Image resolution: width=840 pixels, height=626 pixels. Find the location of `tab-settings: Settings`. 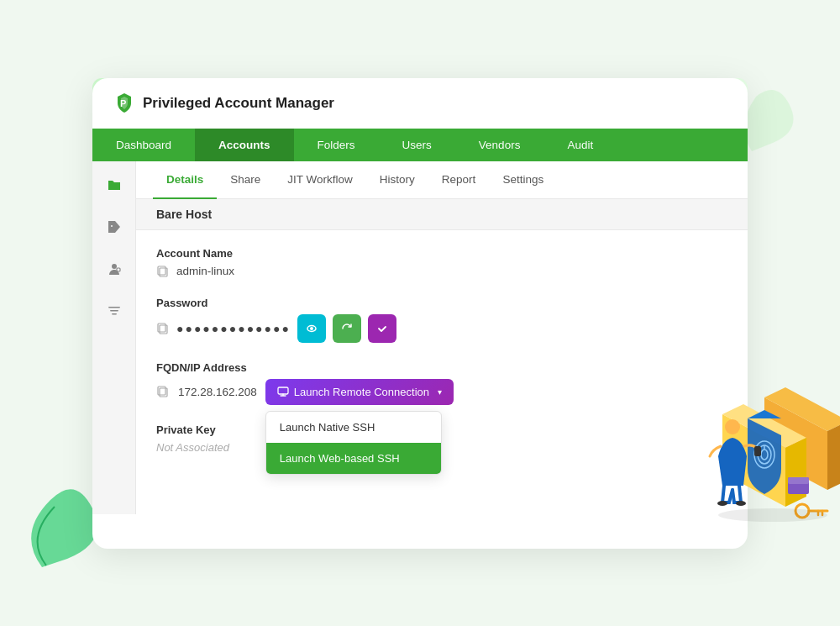

tab-settings: Settings is located at coordinates (522, 180).